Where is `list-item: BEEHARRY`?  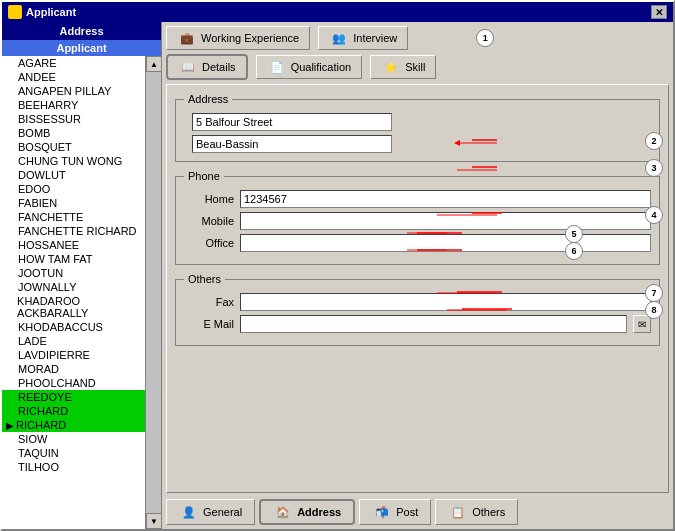
list-item: BEEHARRY is located at coordinates (74, 105).